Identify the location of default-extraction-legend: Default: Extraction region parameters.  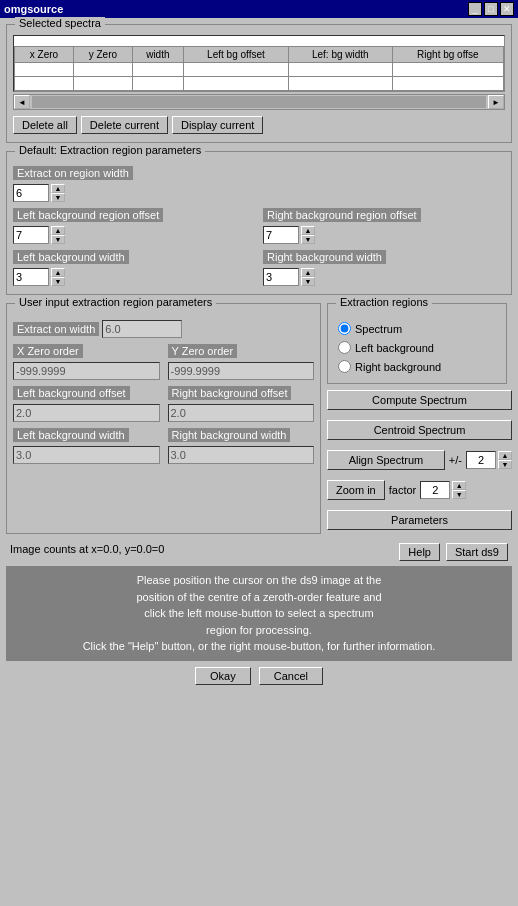
(110, 150).